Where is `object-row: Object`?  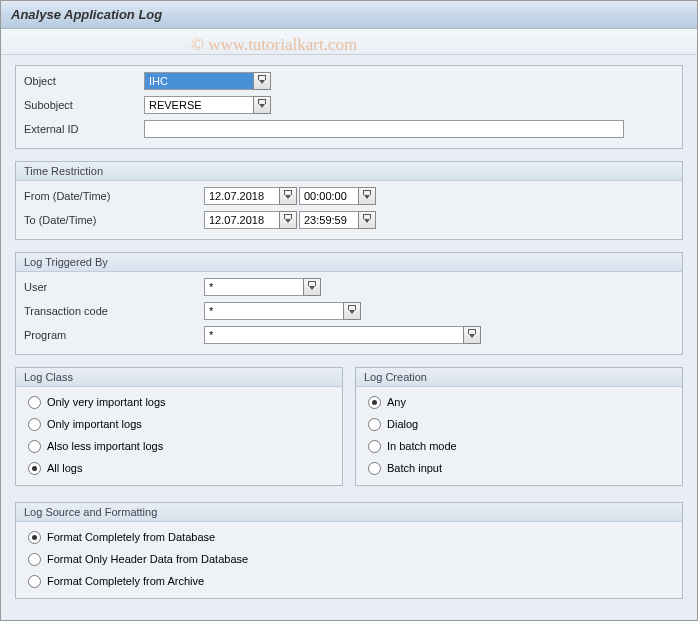
object-row: Object is located at coordinates (349, 81).